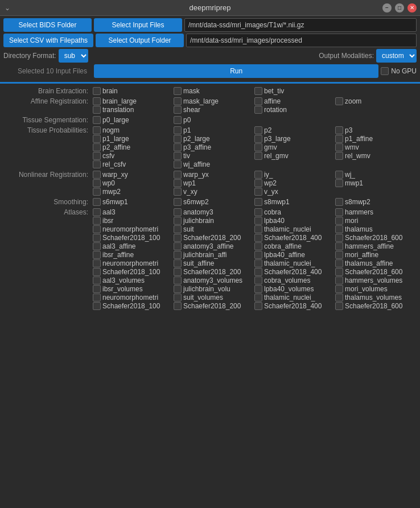 This screenshot has width=420, height=508. What do you see at coordinates (97, 156) in the screenshot?
I see `checkbox-csfv` at bounding box center [97, 156].